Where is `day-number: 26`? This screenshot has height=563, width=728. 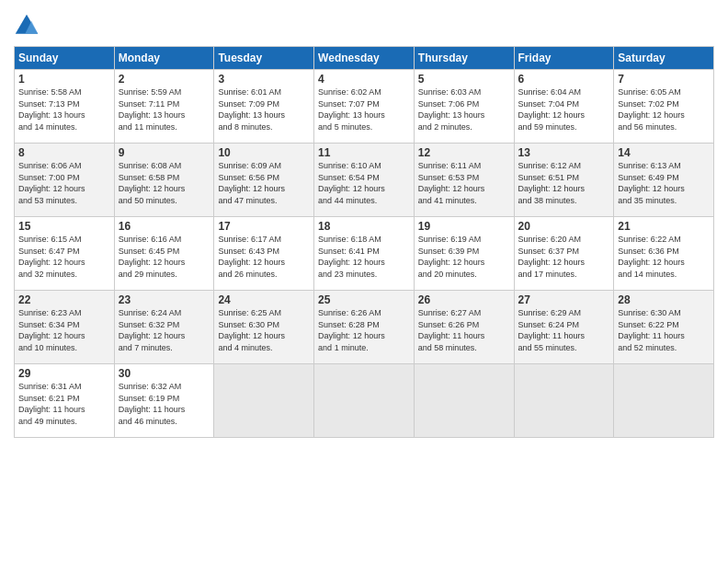
day-number: 26 is located at coordinates (464, 300).